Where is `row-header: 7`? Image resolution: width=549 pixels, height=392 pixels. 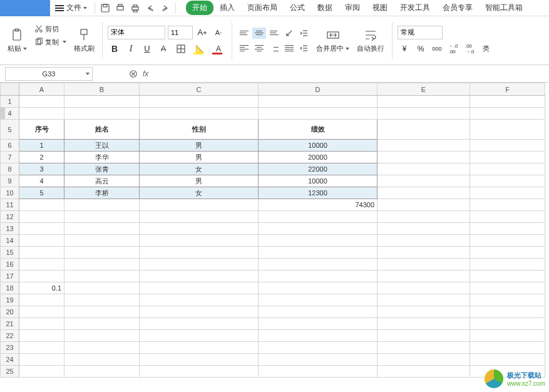 row-header: 7 is located at coordinates (10, 158).